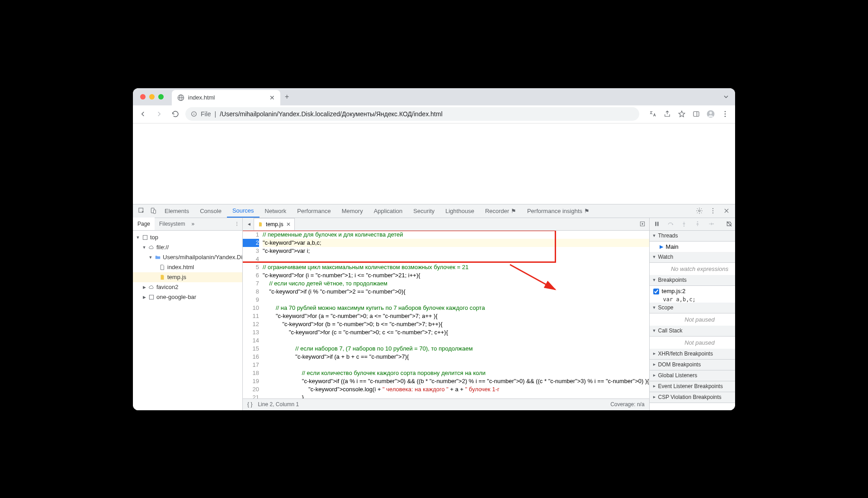 Image resolution: width=868 pixels, height=498 pixels. I want to click on devtools-tabs: Elements Console Sources Network Perform…, so click(434, 211).